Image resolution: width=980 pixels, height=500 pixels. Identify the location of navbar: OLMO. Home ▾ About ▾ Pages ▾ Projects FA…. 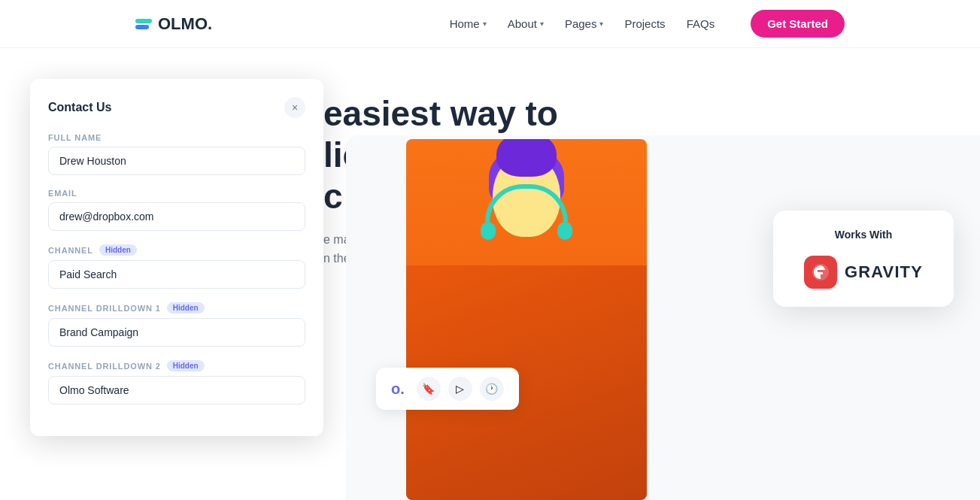
(490, 24).